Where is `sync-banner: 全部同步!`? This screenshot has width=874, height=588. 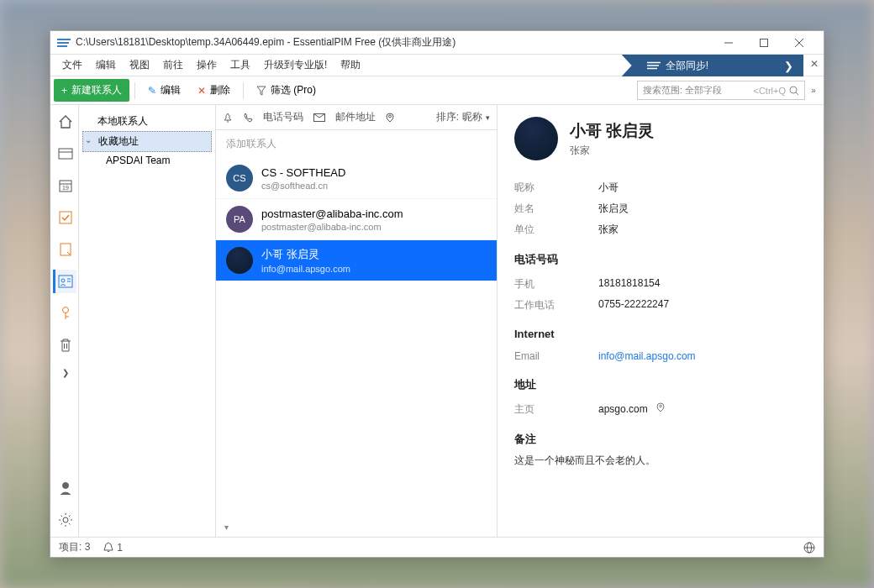
sync-banner: 全部同步! is located at coordinates (713, 66).